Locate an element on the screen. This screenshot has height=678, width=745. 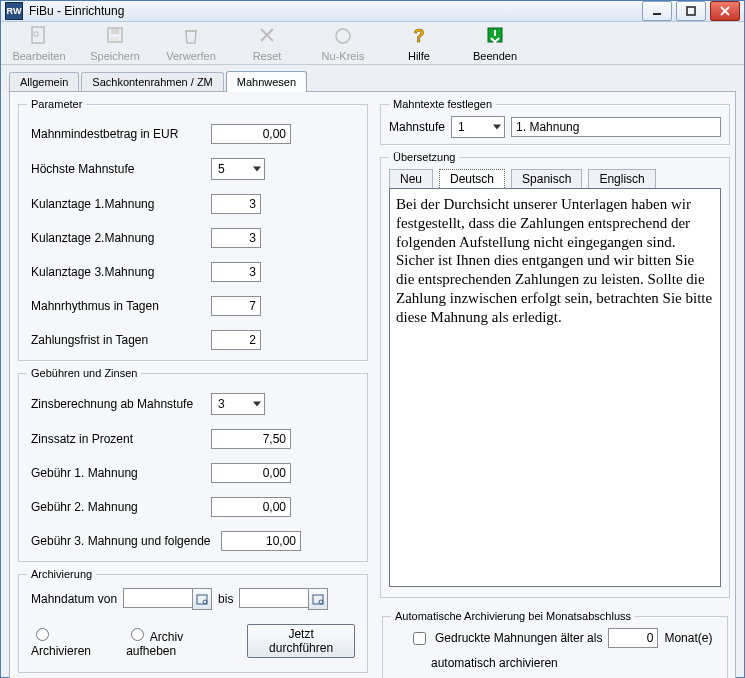
mahnstufe-select: 1 is located at coordinates (478, 127).